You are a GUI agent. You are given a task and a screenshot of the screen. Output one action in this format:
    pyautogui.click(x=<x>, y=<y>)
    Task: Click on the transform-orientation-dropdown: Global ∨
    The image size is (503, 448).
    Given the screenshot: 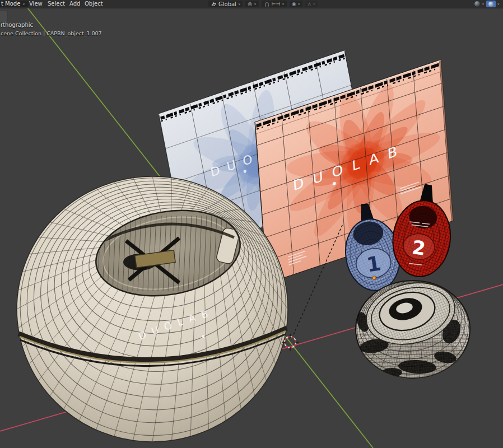 What is the action you would take?
    pyautogui.click(x=225, y=4)
    